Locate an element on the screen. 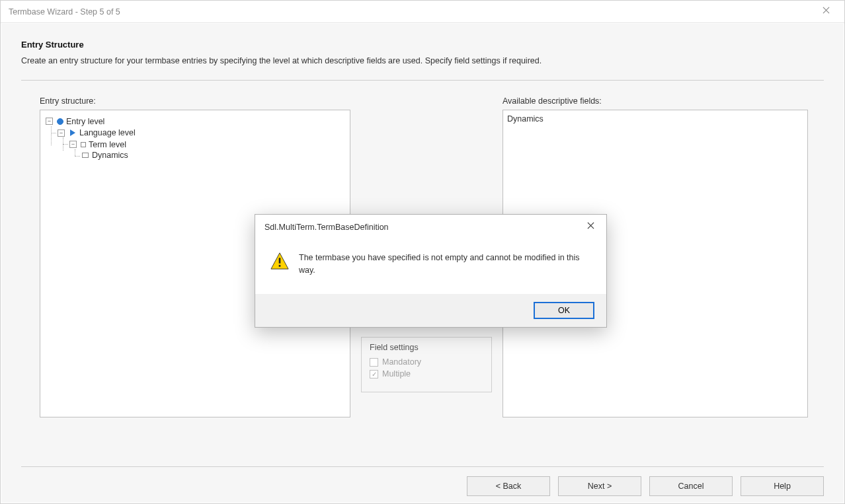 The image size is (845, 504). button-label: OK is located at coordinates (564, 310).